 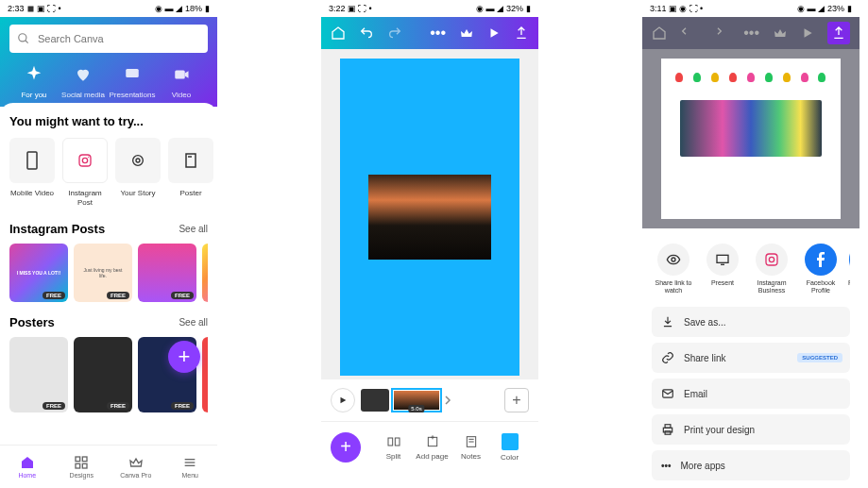 I want to click on timeline-play, so click(x=343, y=400).